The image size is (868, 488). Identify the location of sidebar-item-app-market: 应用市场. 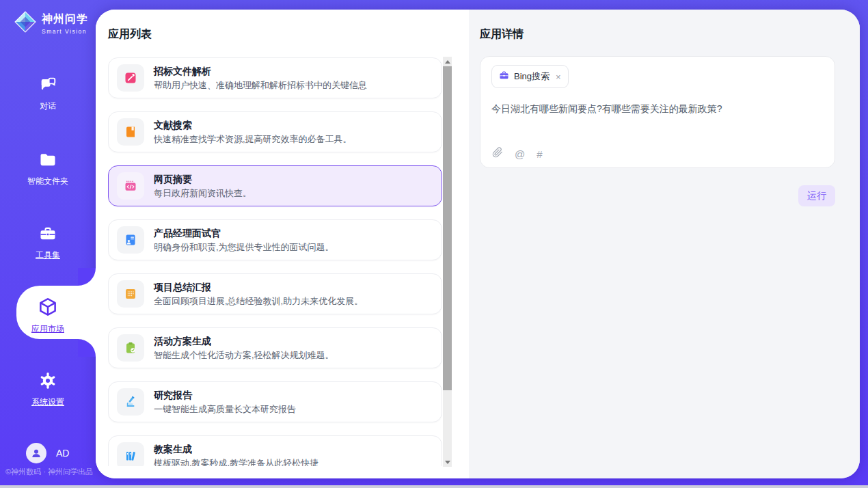
(48, 316).